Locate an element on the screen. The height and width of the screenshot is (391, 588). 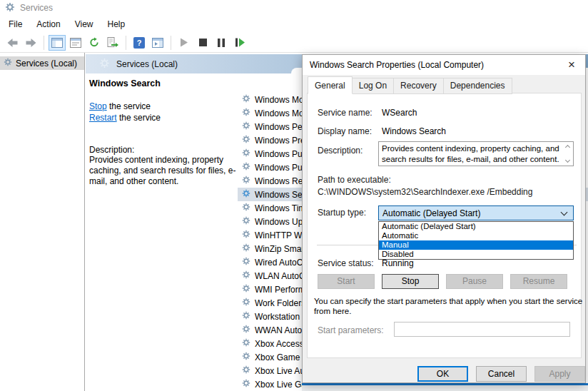
show-console-tree-icon is located at coordinates (57, 43).